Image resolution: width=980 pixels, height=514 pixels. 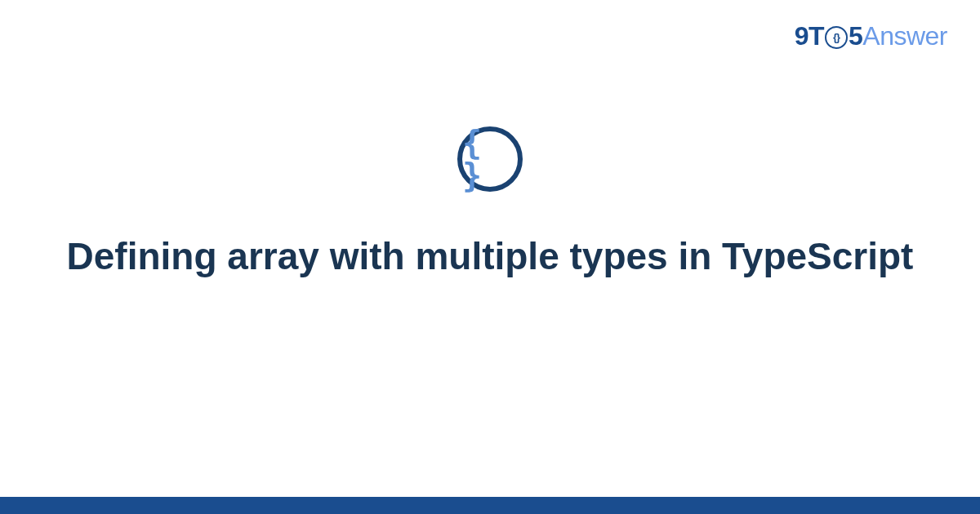 I want to click on logo-circle-glyph: {}, so click(x=836, y=38).